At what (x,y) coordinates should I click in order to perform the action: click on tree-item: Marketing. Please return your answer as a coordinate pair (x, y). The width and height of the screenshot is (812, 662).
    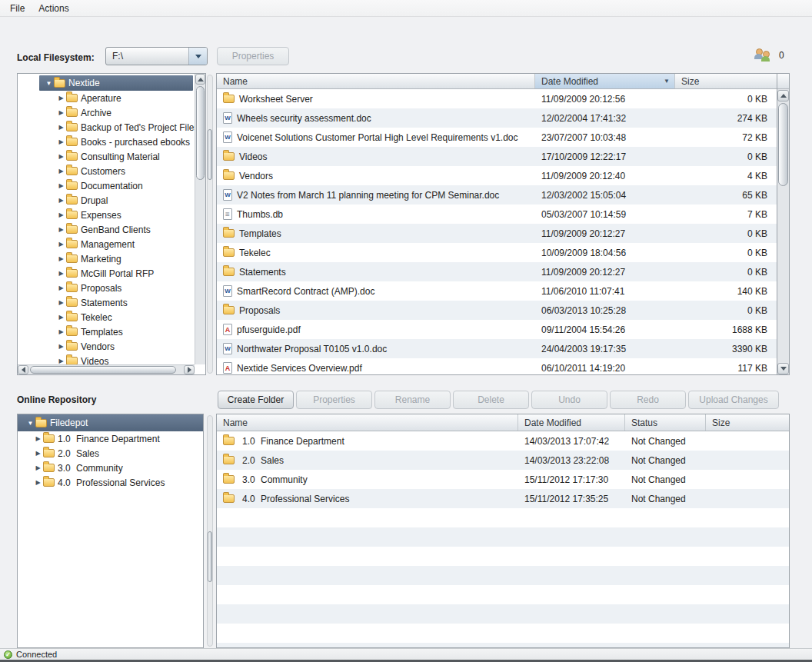
    Looking at the image, I should click on (111, 258).